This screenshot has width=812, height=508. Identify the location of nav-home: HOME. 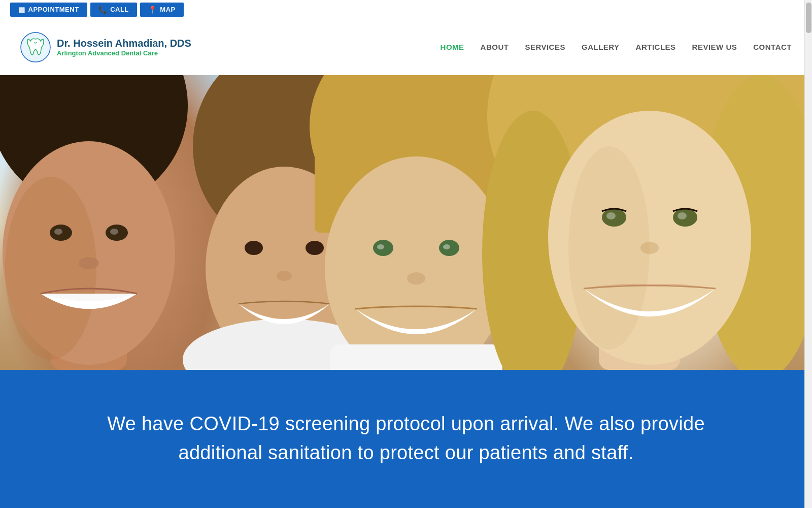
(453, 47).